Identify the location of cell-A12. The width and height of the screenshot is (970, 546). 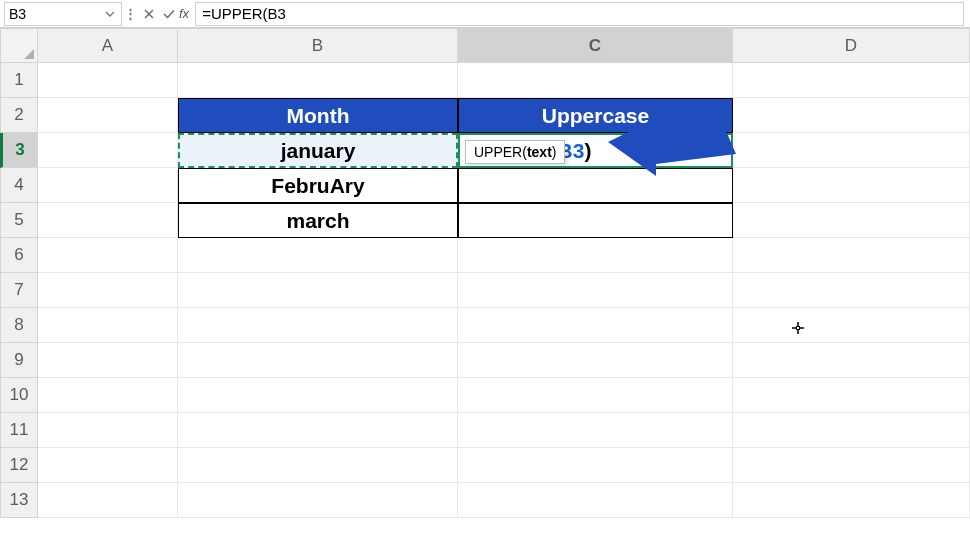
(108, 466).